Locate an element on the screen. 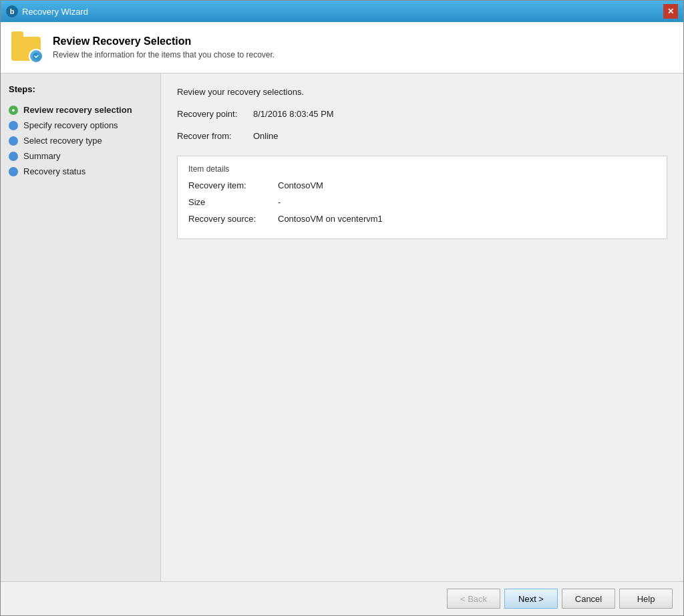  recover-from-label: Recover from: is located at coordinates (214, 136).